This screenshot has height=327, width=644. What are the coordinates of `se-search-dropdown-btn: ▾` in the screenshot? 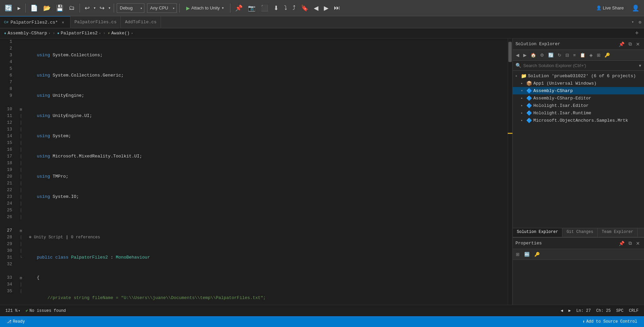 It's located at (640, 65).